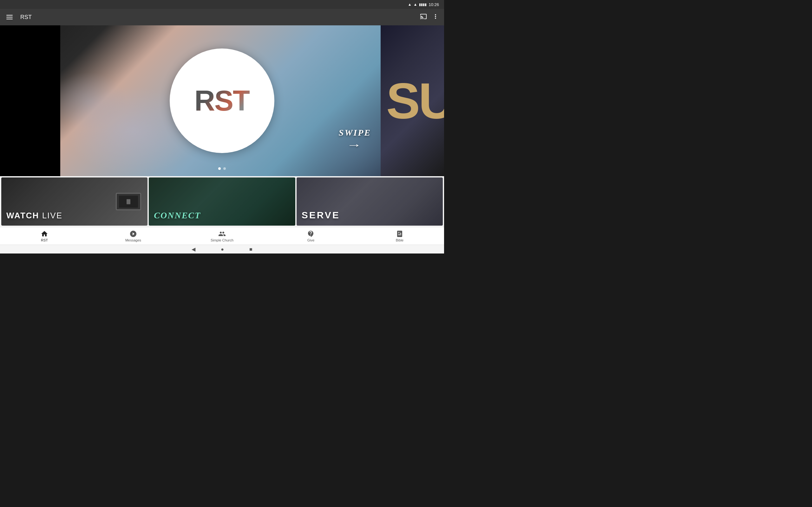  What do you see at coordinates (34, 216) in the screenshot?
I see `watch-live-label: WATCH LIVE` at bounding box center [34, 216].